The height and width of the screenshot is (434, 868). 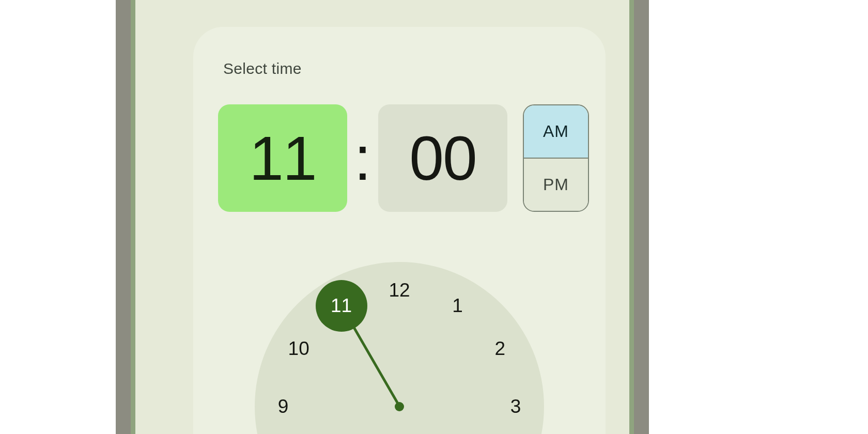 I want to click on clock-number-10: 10, so click(x=299, y=349).